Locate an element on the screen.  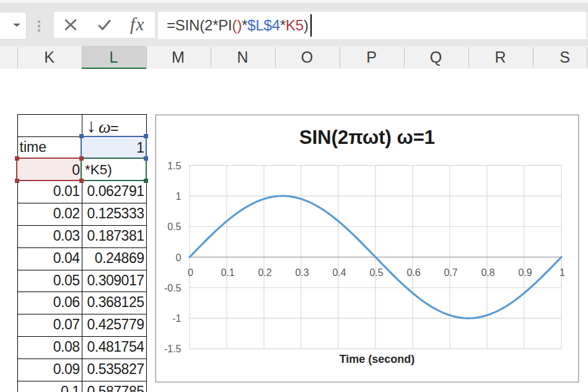
svg-text: 0.6 is located at coordinates (413, 273).